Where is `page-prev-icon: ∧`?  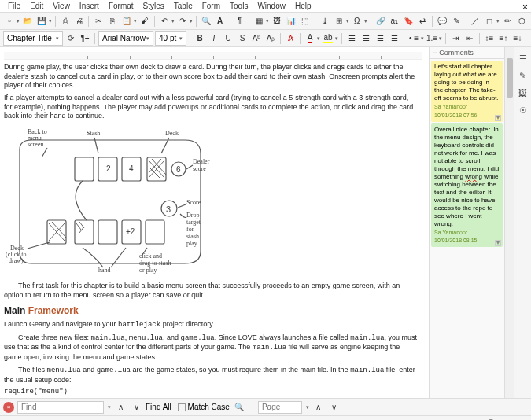 page-prev-icon: ∧ is located at coordinates (319, 407).